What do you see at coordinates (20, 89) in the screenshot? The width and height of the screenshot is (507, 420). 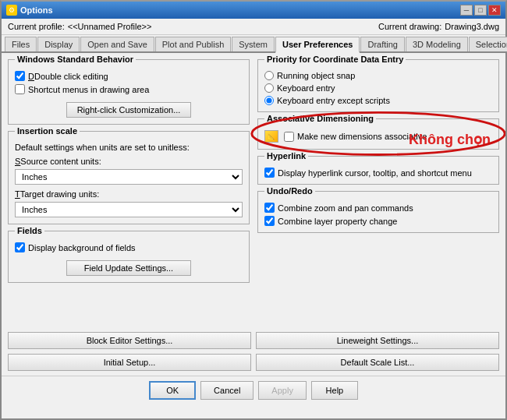 I see `shortcut-menus-checkbox` at bounding box center [20, 89].